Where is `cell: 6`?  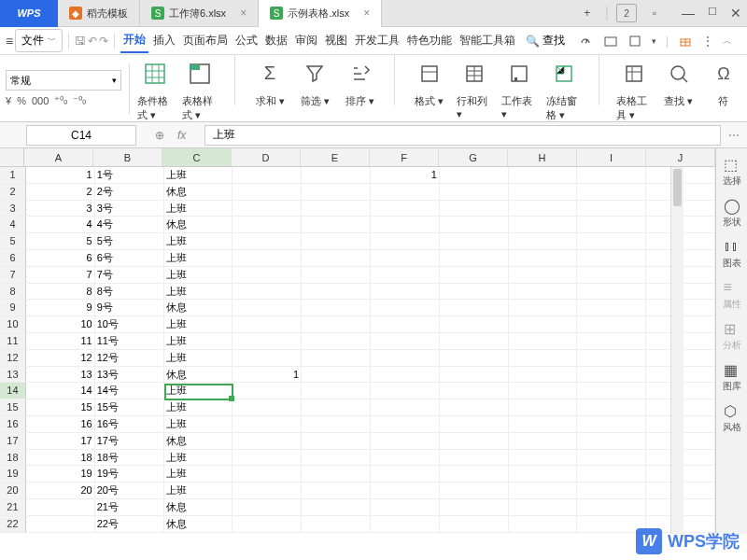
cell: 6 is located at coordinates (61, 258).